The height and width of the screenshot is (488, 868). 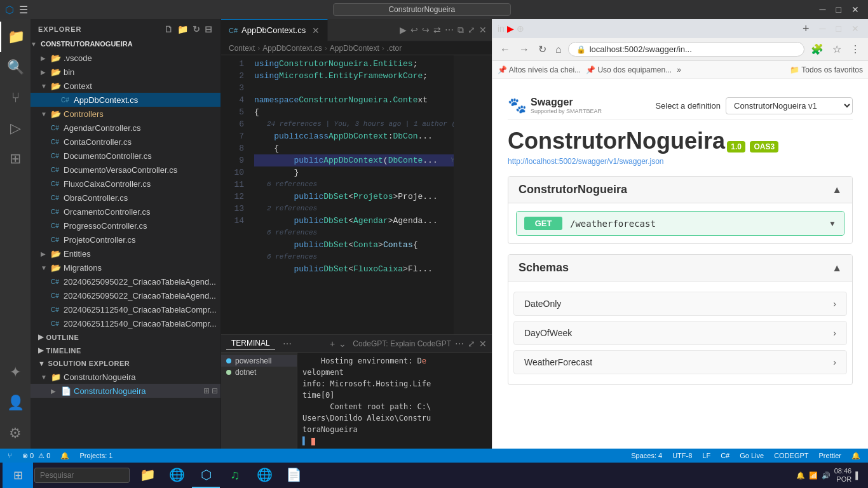 I want to click on terminal-add-icon: +, so click(x=332, y=344).